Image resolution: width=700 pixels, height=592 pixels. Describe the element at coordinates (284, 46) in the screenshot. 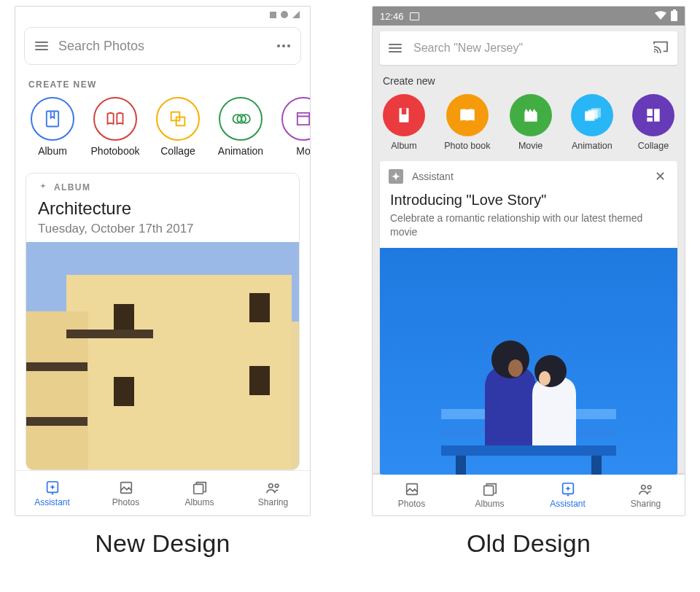

I see `overflow-menu-icon` at that location.